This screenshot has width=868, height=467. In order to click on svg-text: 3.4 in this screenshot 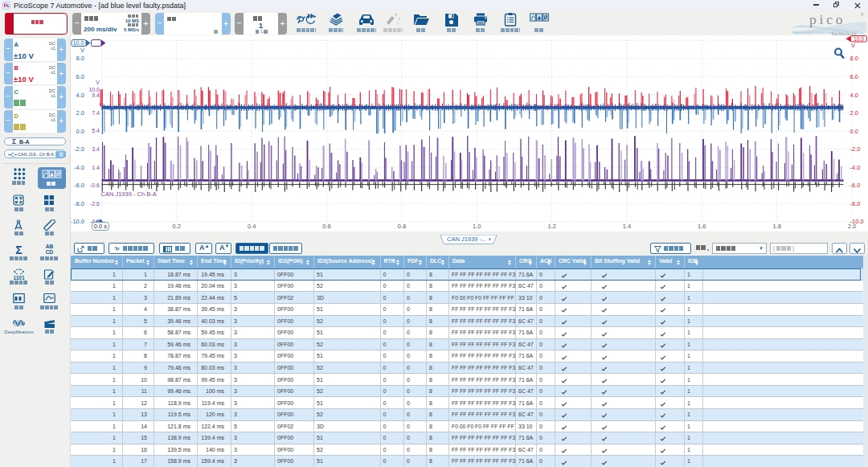, I will do `click(96, 150)`.